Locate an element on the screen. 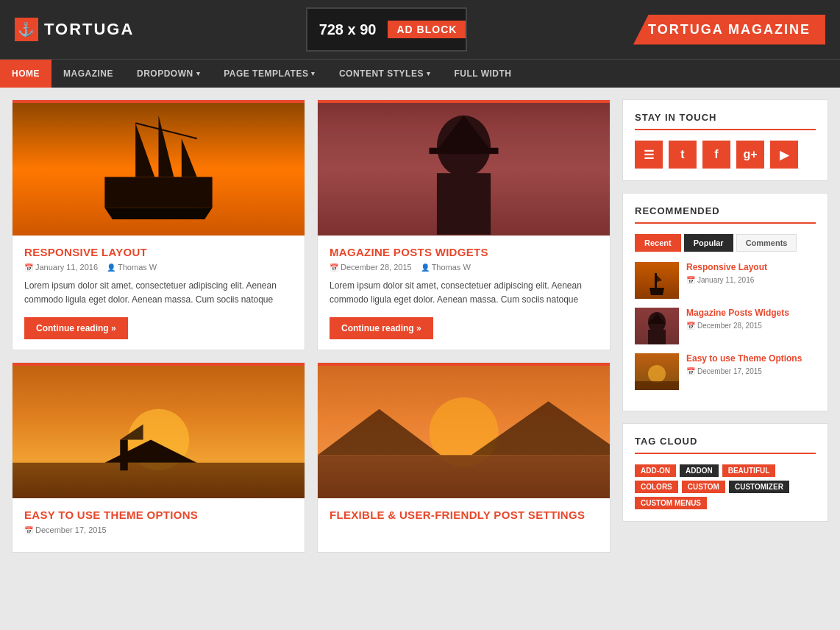  tag-customizer: CUSTOMIZER is located at coordinates (759, 487).